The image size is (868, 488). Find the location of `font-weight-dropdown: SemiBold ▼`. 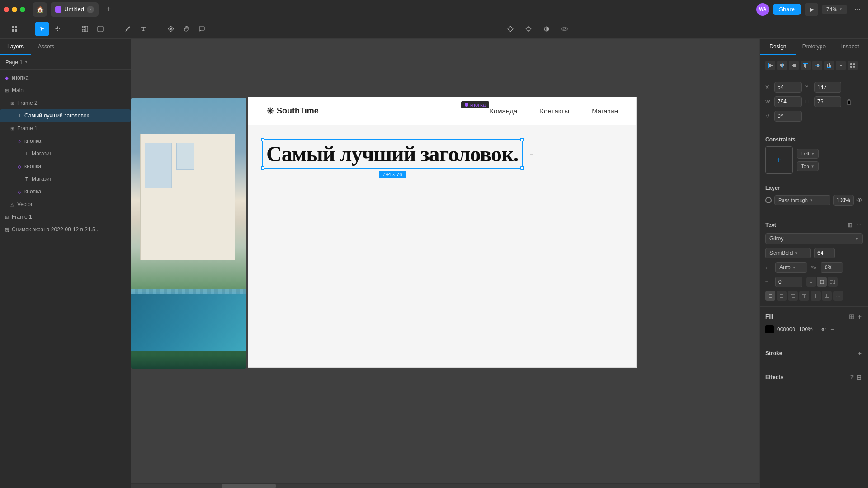

font-weight-dropdown: SemiBold ▼ is located at coordinates (788, 253).